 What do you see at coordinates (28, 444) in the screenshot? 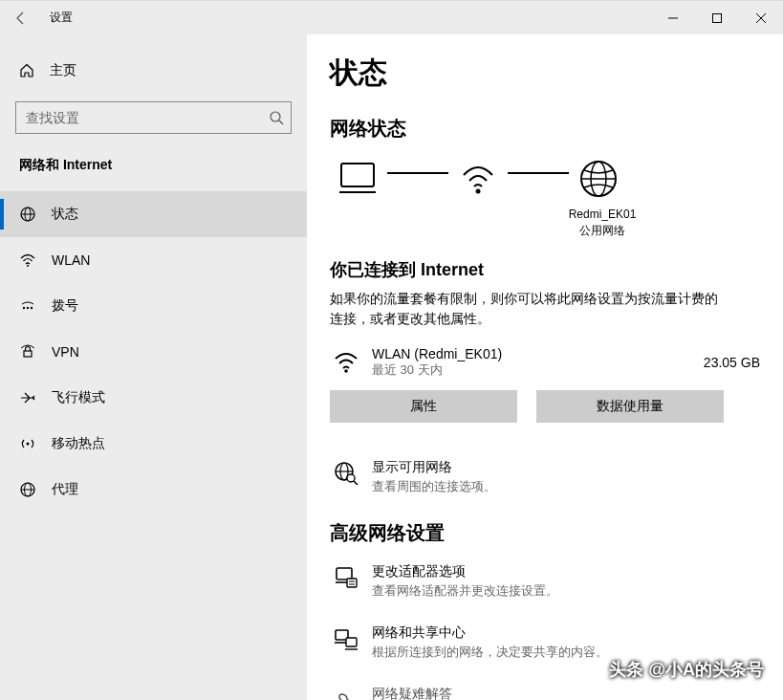
I see `hotspot-icon` at bounding box center [28, 444].